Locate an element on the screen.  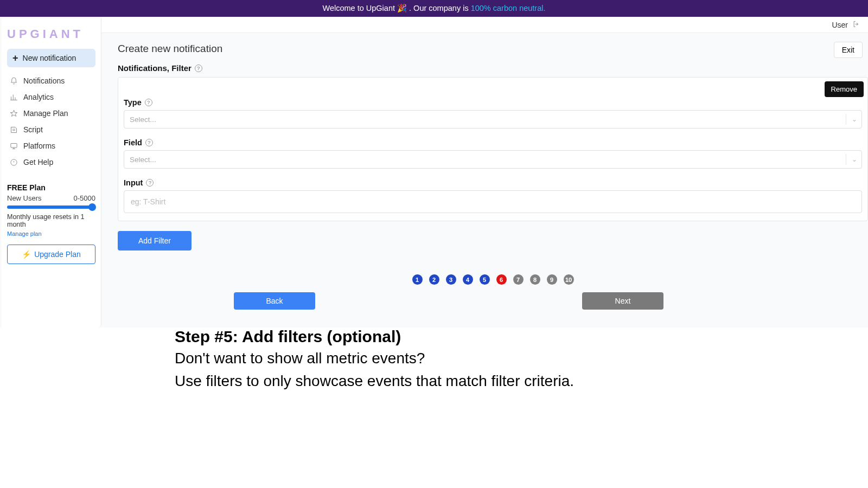
sidebar-item-label: Analytics is located at coordinates (39, 97).